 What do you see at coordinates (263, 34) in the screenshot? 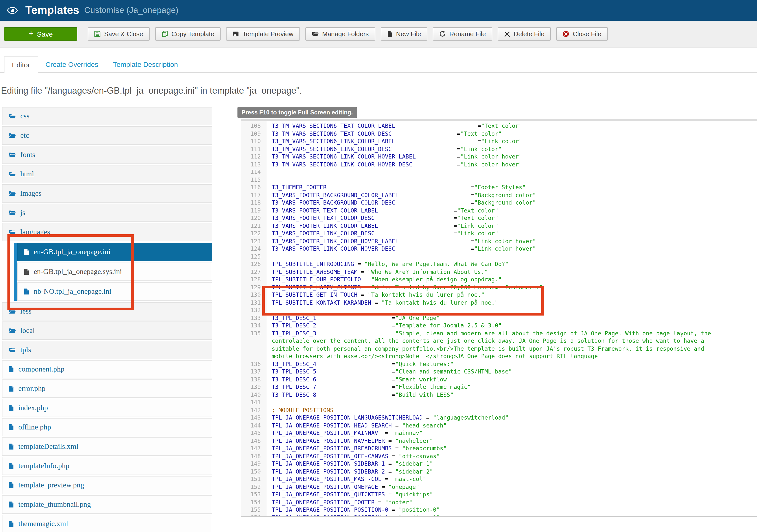
I see `template-preview-button: Template Preview` at bounding box center [263, 34].